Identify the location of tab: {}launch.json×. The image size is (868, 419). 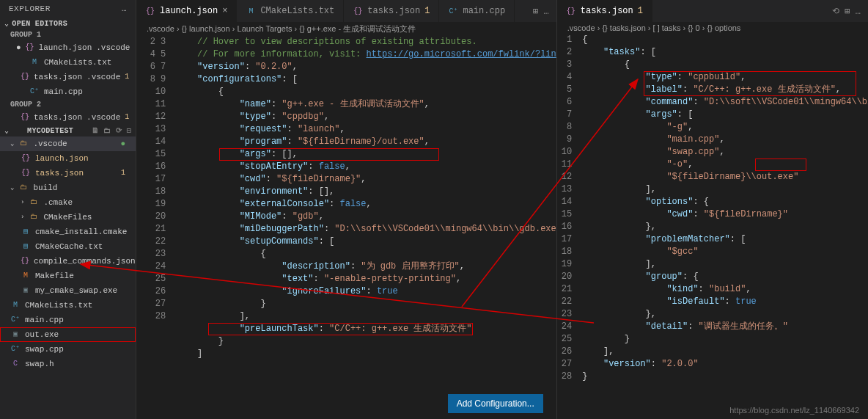
(186, 11).